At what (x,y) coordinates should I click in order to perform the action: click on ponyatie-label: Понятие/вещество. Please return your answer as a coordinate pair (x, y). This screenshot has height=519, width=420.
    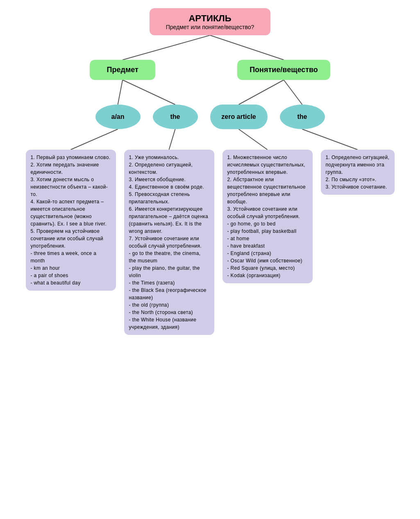
    Looking at the image, I should click on (284, 70).